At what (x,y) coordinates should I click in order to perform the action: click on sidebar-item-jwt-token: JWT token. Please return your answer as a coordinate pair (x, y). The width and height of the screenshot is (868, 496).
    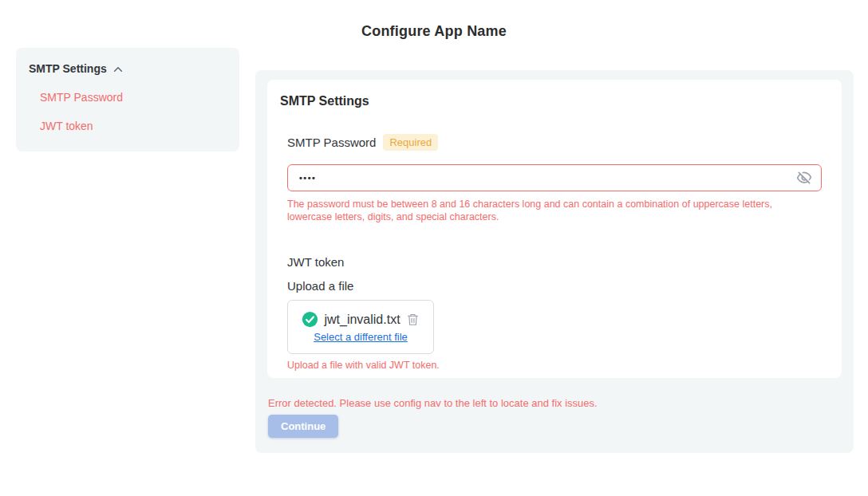
    Looking at the image, I should click on (133, 126).